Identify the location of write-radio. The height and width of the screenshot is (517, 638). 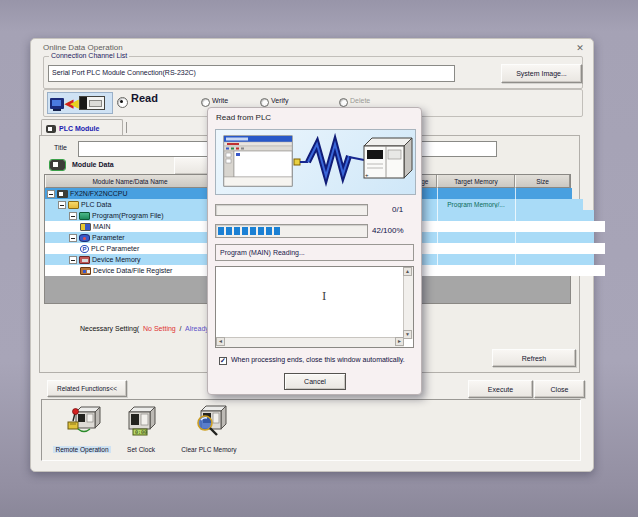
(206, 102).